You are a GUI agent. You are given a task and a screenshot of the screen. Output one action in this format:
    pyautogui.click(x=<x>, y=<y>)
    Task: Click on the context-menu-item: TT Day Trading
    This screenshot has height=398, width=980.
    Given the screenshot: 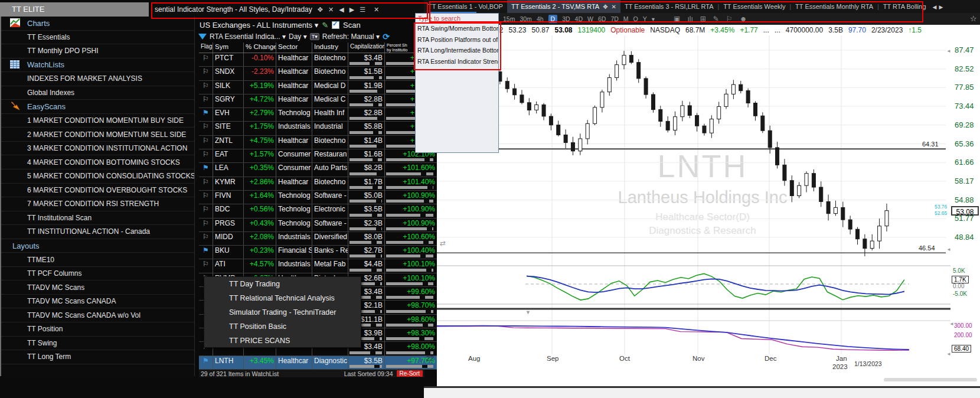 What is the action you would take?
    pyautogui.click(x=282, y=284)
    